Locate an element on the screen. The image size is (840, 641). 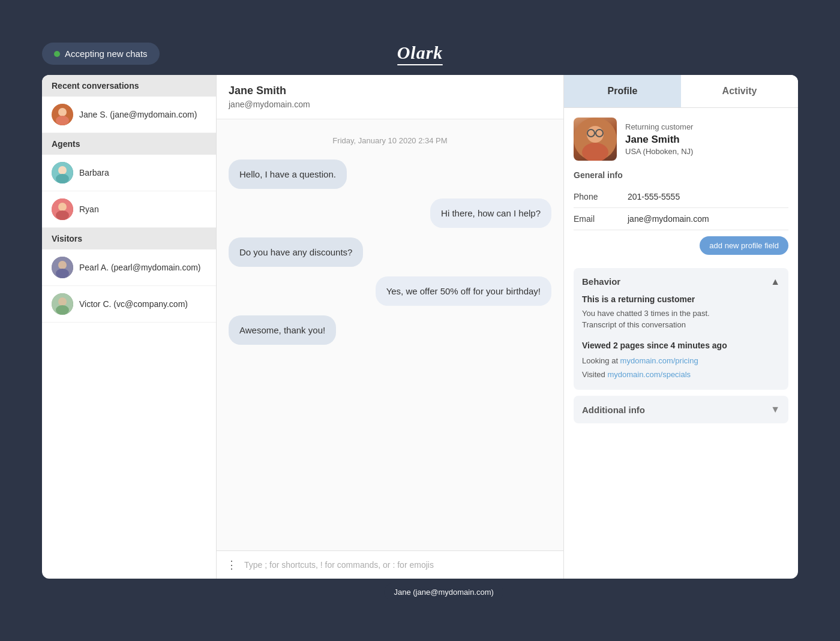
phone-value: 201-555-5555 is located at coordinates (654, 197).